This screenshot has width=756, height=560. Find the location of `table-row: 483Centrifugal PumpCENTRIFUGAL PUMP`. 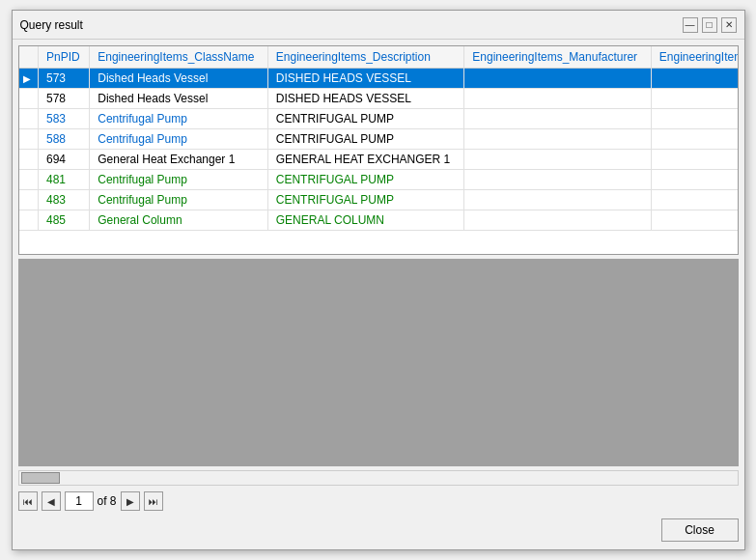

table-row: 483Centrifugal PumpCENTRIFUGAL PUMP is located at coordinates (378, 201).